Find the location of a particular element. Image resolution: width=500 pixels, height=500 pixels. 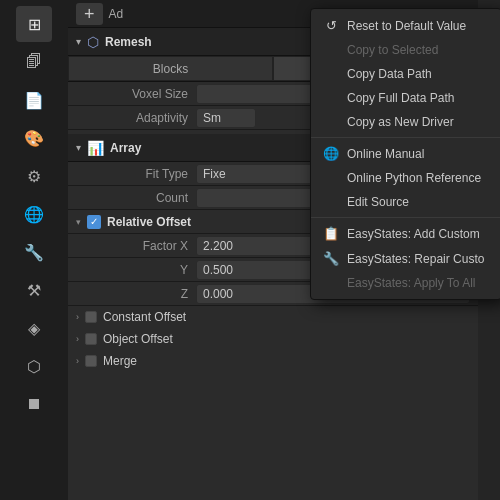

menu-python-ref: Online Python Reference is located at coordinates (406, 178).